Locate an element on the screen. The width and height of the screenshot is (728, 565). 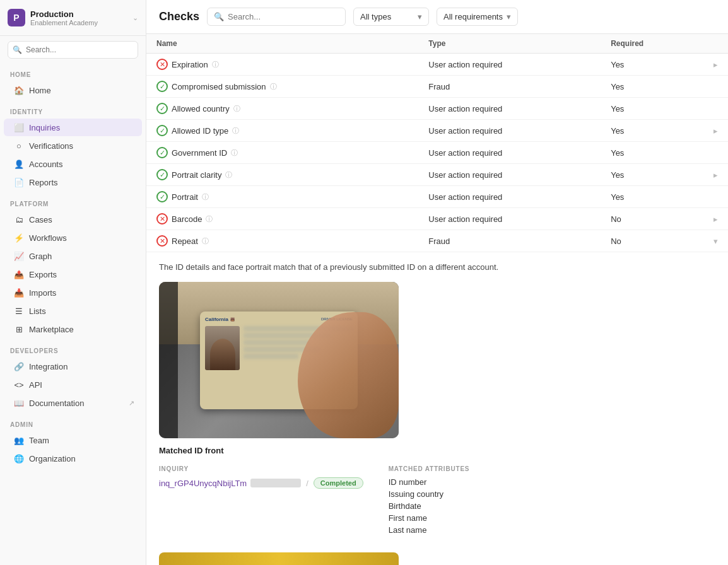
sidebar-item-home: 🏠 Home is located at coordinates (73, 90).